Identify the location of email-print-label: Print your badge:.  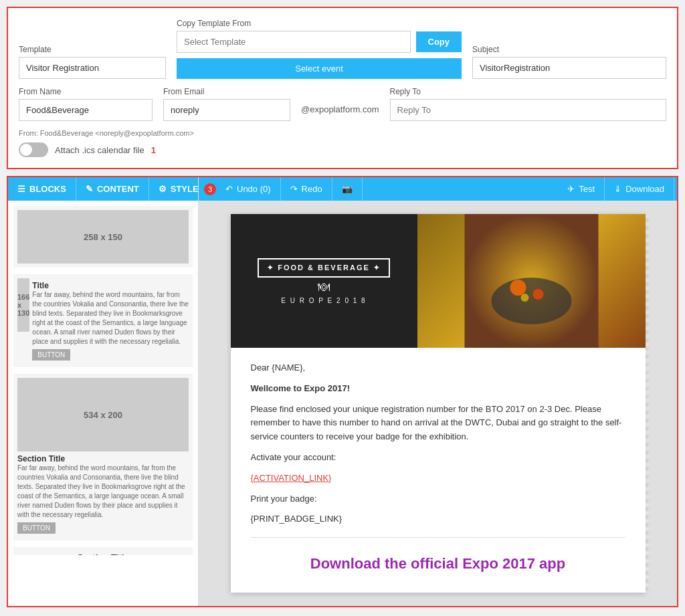
(438, 499).